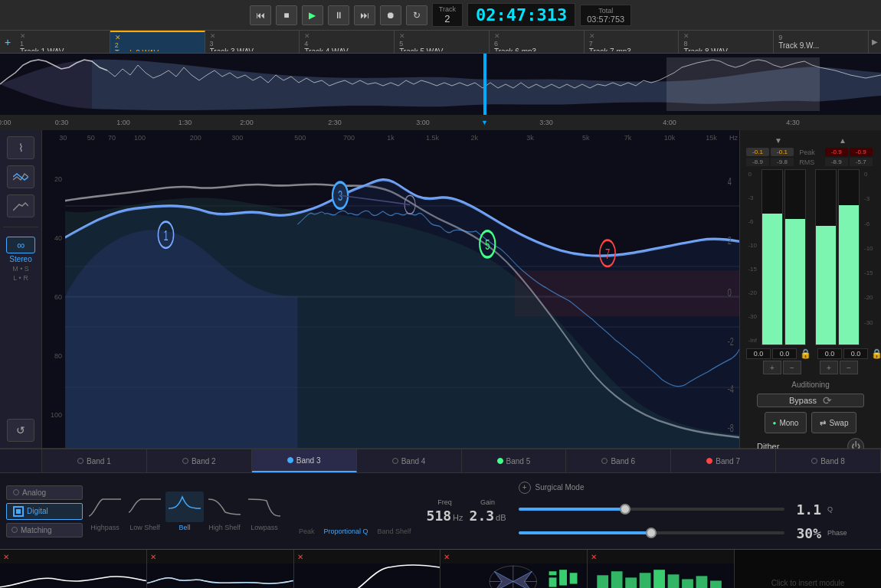  Describe the element at coordinates (264, 511) in the screenshot. I see `lowpass-shape: Lowpass` at that location.